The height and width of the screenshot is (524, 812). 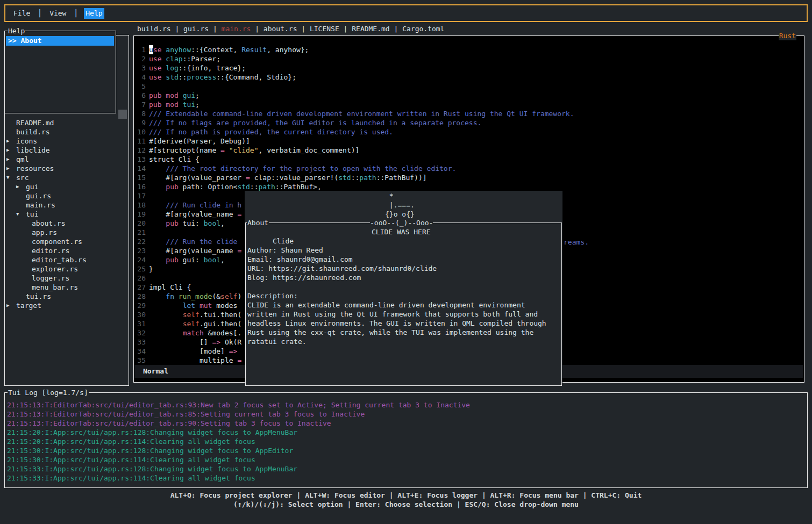 What do you see at coordinates (141, 324) in the screenshot?
I see `line-number: 31` at bounding box center [141, 324].